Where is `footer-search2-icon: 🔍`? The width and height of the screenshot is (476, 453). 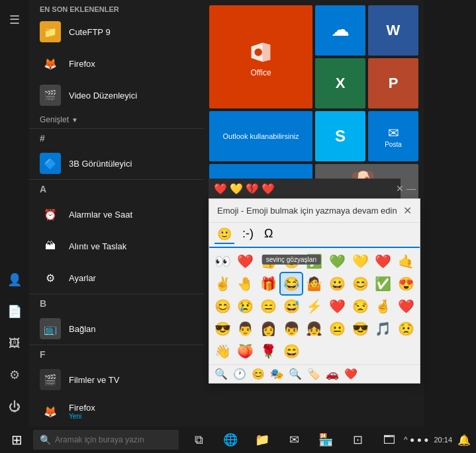
footer-search2-icon: 🔍 is located at coordinates (295, 374).